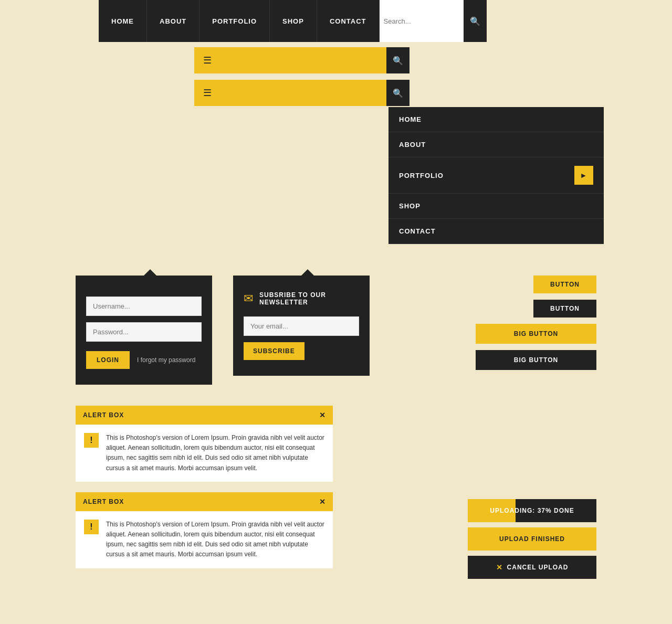 The width and height of the screenshot is (672, 624). I want to click on nav-item-home: HOME, so click(123, 21).